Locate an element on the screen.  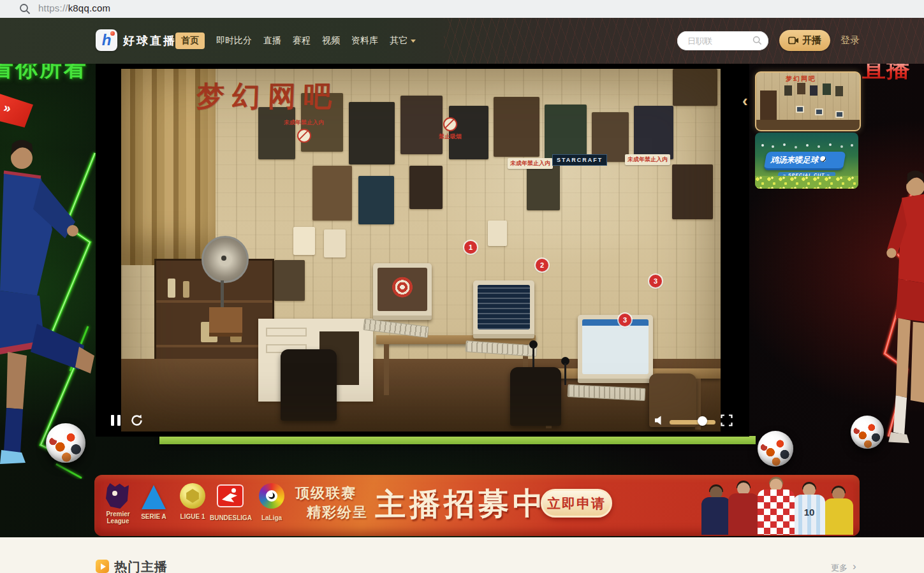
mini-desk is located at coordinates (808, 125).